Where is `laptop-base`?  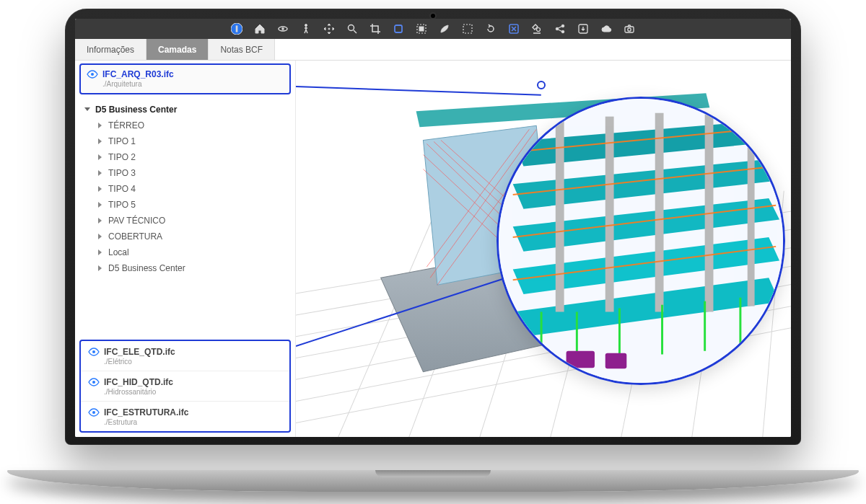 laptop-base is located at coordinates (433, 481).